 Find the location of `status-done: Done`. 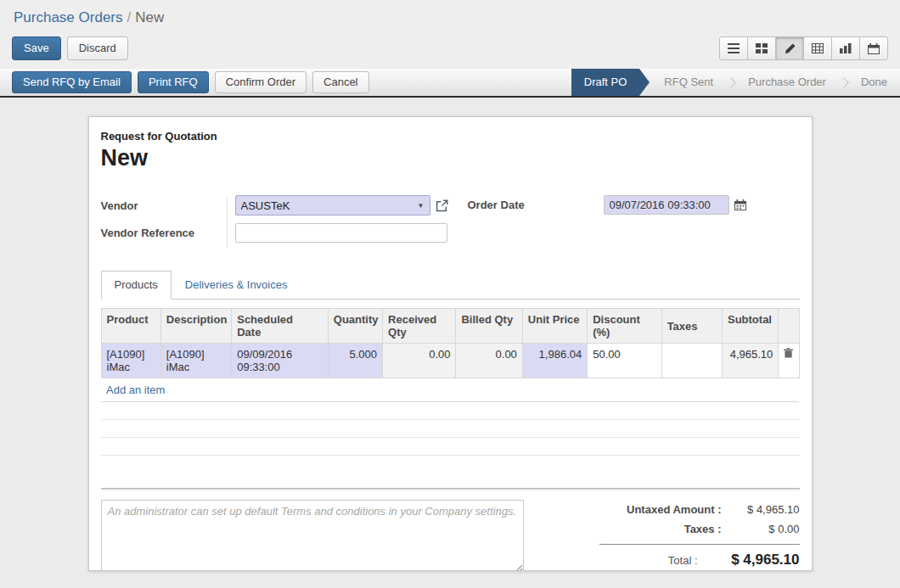

status-done: Done is located at coordinates (875, 82).